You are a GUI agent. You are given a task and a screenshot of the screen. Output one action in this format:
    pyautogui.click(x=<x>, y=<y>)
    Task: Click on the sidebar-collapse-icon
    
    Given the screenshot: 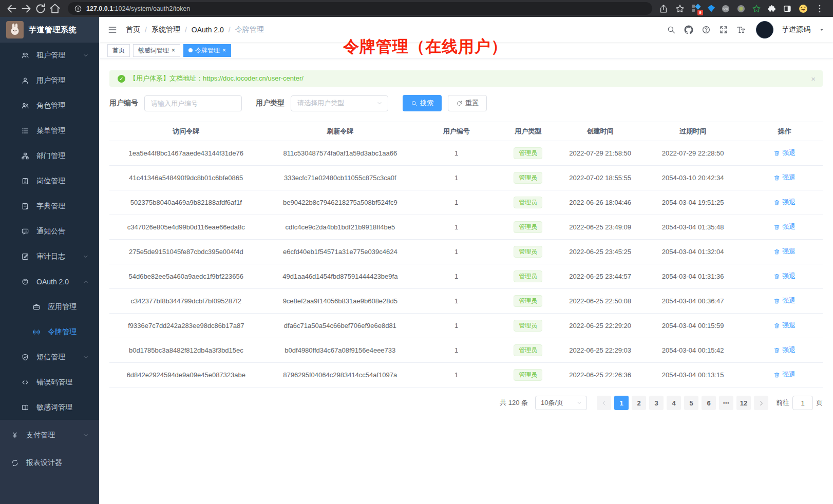 What is the action you would take?
    pyautogui.click(x=112, y=30)
    